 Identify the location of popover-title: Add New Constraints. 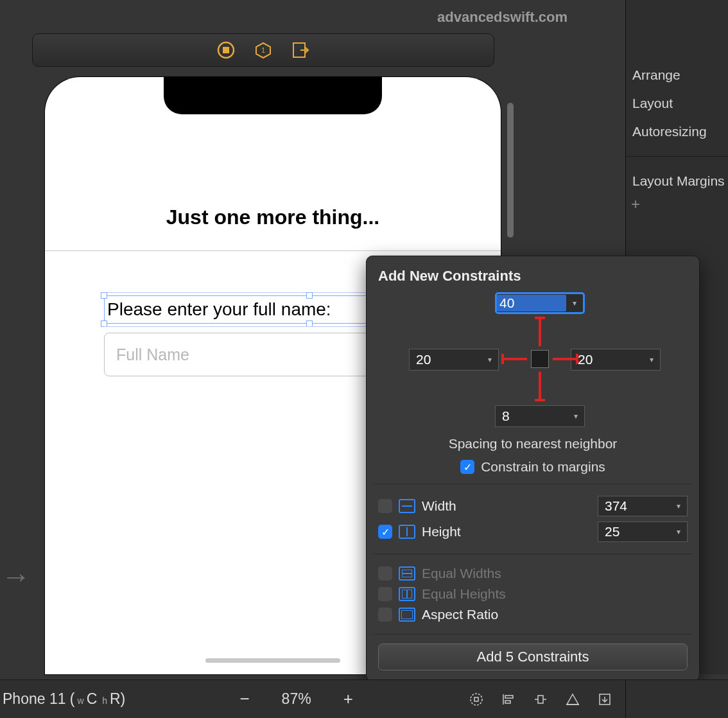
(533, 280).